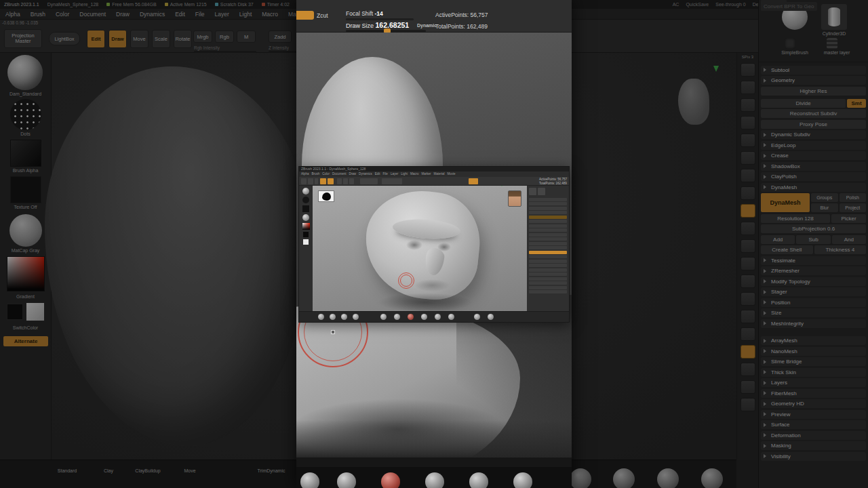  I want to click on mini-alpha-thumb, so click(306, 209).